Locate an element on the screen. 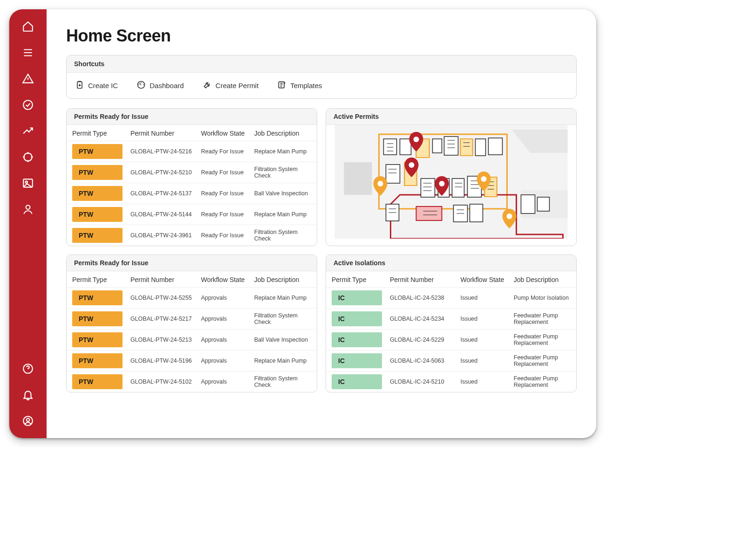 Image resolution: width=756 pixels, height=550 pixels. check-circle-icon is located at coordinates (28, 105).